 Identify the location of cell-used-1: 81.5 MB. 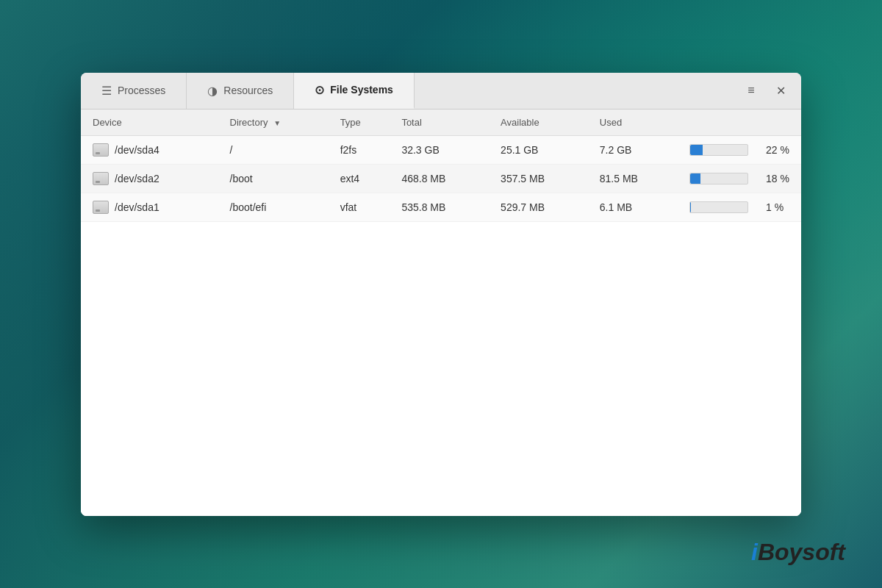
(636, 178).